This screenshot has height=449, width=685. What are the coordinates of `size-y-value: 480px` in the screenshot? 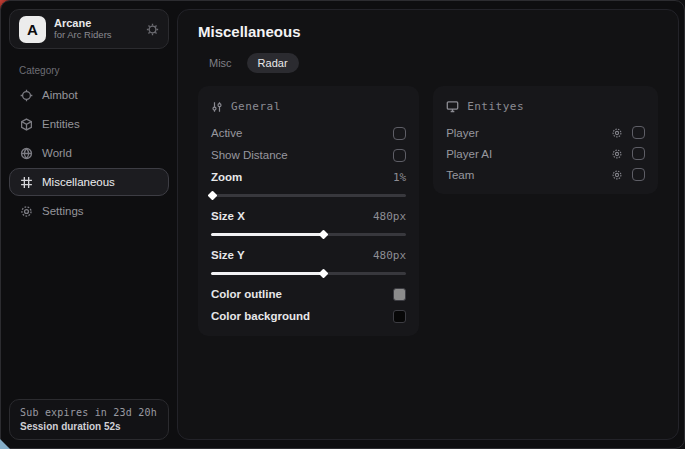 It's located at (390, 256).